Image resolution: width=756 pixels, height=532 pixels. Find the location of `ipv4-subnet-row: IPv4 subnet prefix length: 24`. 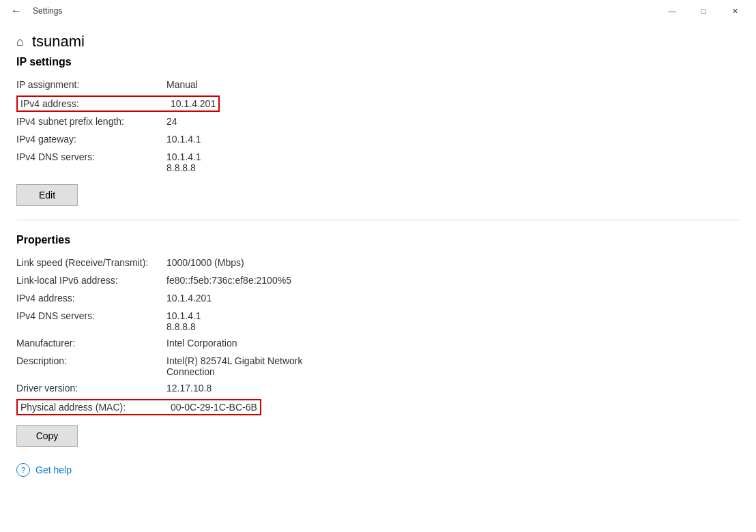

ipv4-subnet-row: IPv4 subnet prefix length: 24 is located at coordinates (378, 122).